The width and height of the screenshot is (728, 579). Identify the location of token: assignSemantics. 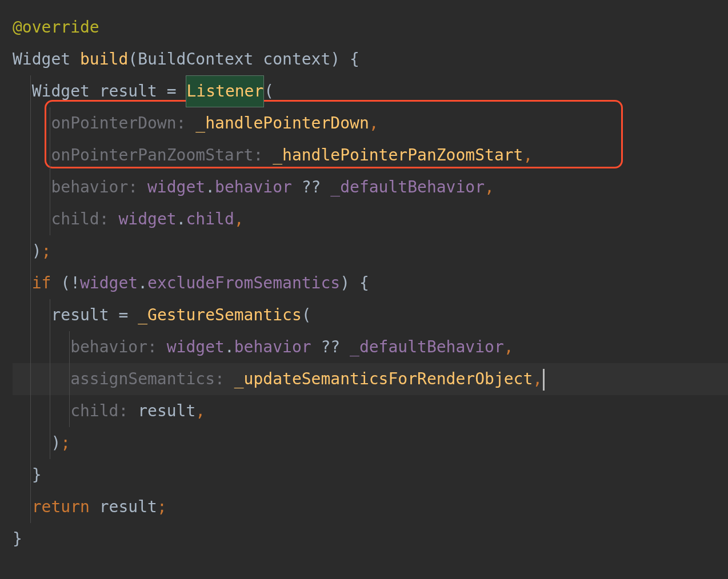
(143, 379).